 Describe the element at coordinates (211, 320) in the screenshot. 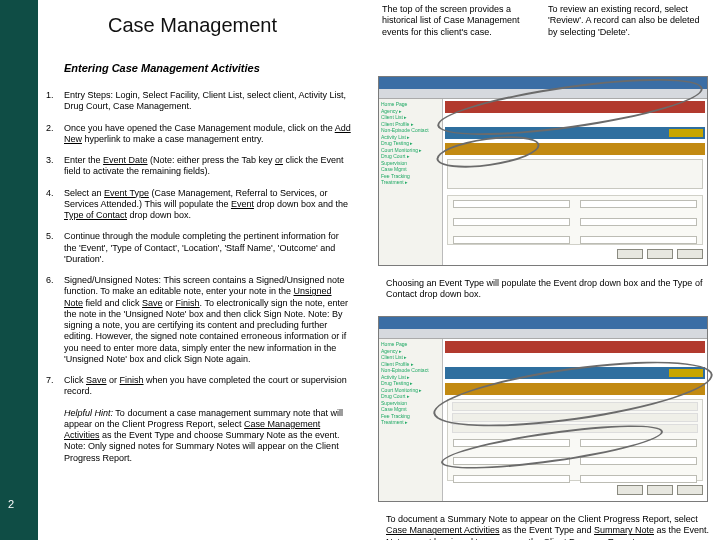

I see `step-text: Signed/Unsigned Notes: This screen conta…` at that location.